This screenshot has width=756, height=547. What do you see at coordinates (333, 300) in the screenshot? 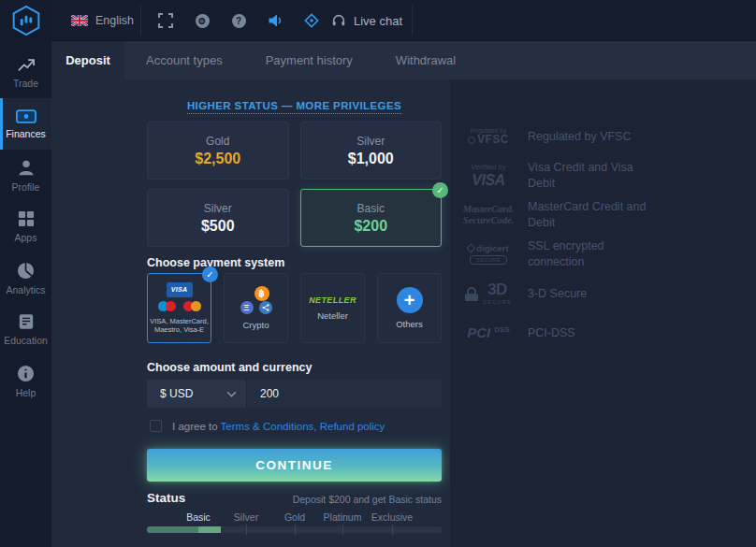
I see `neteller-logo: NETELLER` at bounding box center [333, 300].